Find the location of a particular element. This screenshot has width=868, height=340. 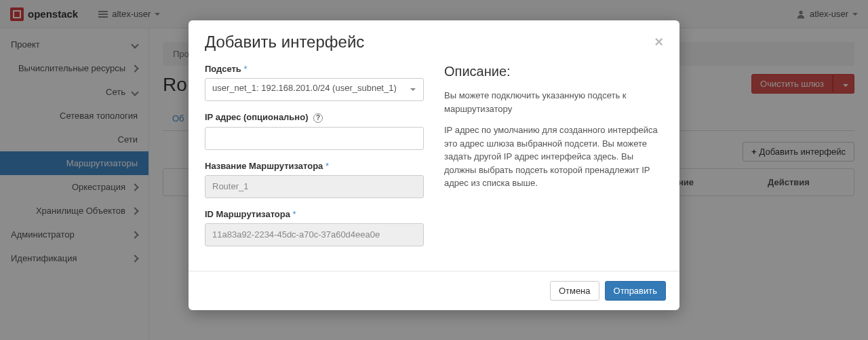

close-icon: × is located at coordinates (659, 42).